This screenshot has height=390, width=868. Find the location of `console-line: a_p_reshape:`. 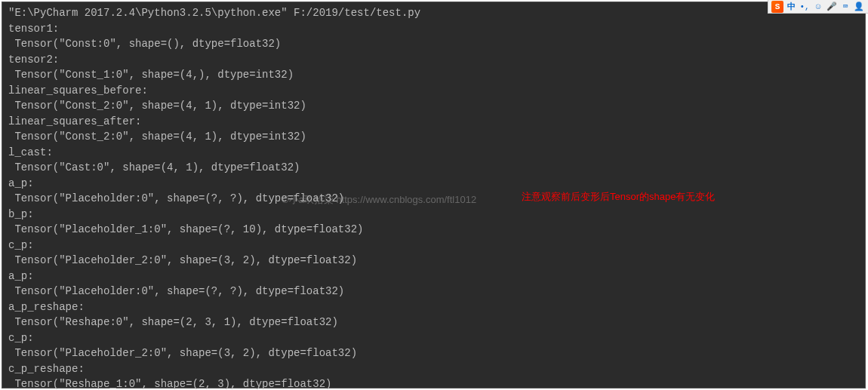

console-line: a_p_reshape: is located at coordinates (433, 308).